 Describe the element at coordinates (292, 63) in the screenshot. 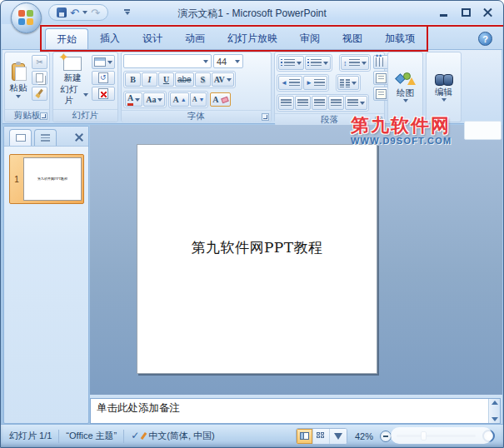

I see `bullets-button` at that location.